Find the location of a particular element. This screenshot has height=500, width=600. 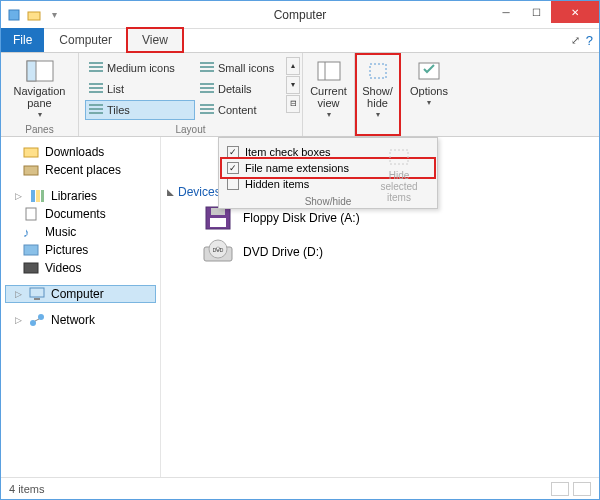

recent-icon is located at coordinates (31, 170).